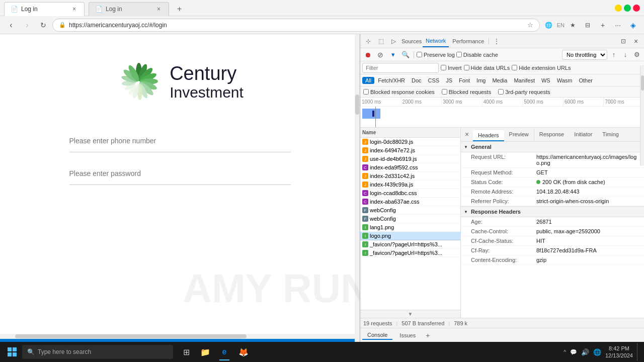  Describe the element at coordinates (597, 352) in the screenshot. I see `tray-network-icon: 🌐` at that location.